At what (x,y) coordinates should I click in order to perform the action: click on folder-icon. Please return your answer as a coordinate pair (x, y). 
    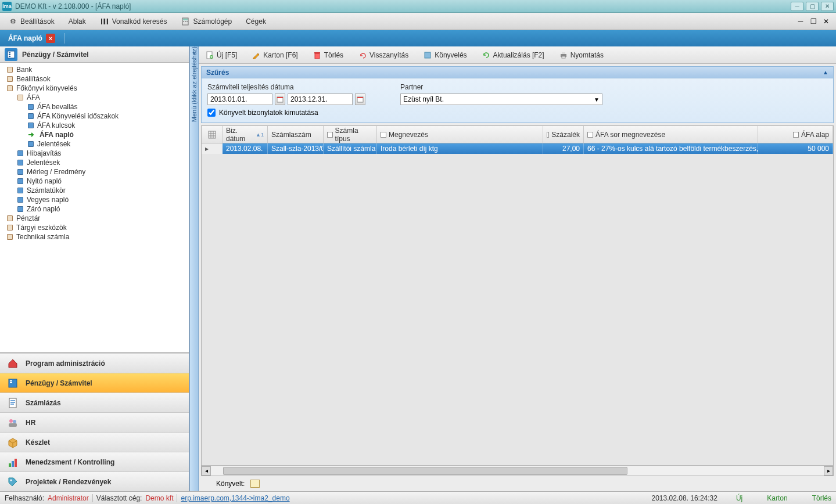
    Looking at the image, I should click on (10, 88).